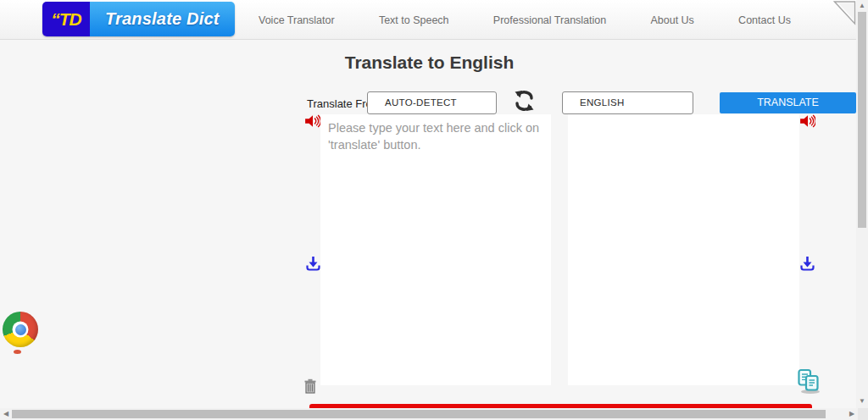  What do you see at coordinates (549, 20) in the screenshot?
I see `nav-item-professional-translation: Professional Translation` at bounding box center [549, 20].